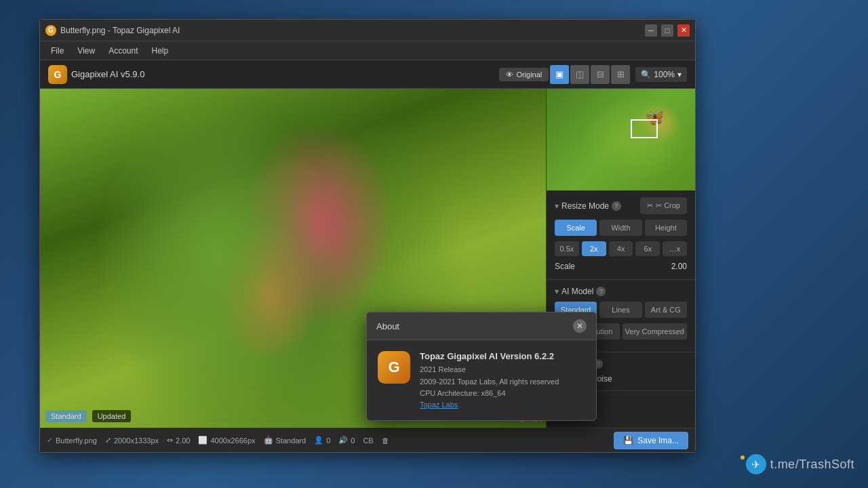  I want to click on scale-buttons-row: 0.5x 2x 4x 6x …x, so click(621, 249).